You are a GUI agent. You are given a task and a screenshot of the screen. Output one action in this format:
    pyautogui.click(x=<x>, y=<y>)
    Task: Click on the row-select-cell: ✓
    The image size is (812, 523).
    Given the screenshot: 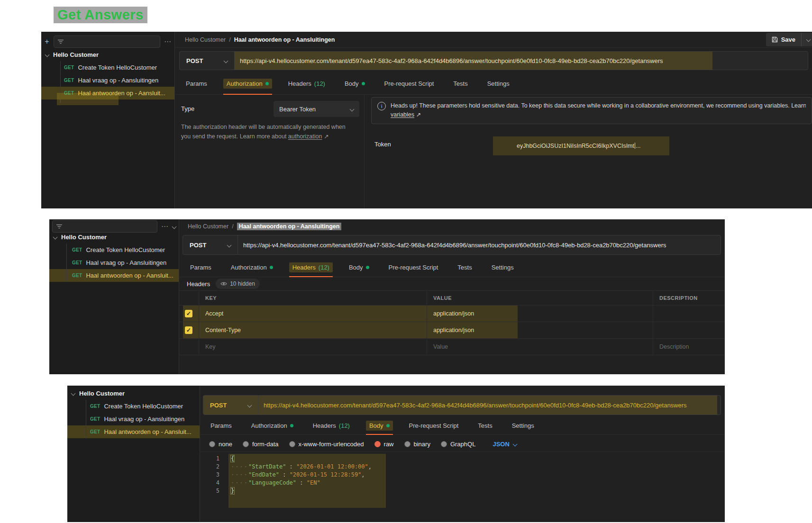 What is the action you would take?
    pyautogui.click(x=189, y=330)
    